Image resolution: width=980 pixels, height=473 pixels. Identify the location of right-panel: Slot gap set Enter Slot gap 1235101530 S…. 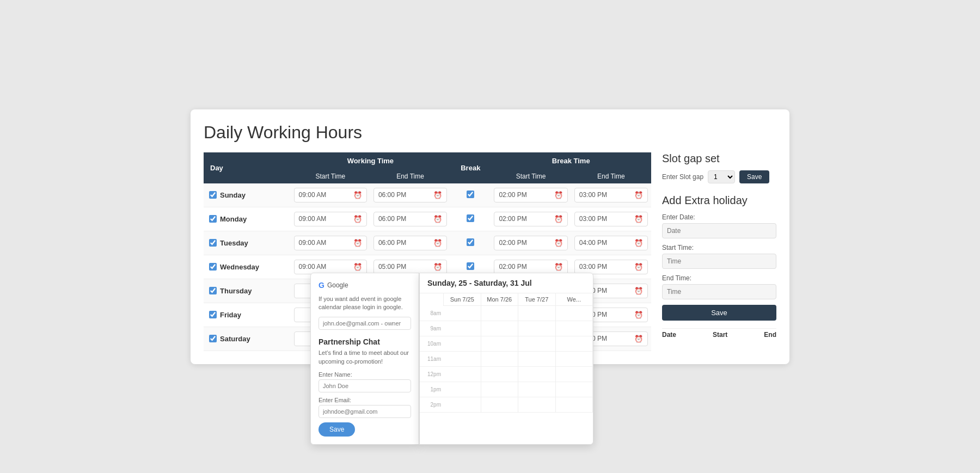
(719, 251).